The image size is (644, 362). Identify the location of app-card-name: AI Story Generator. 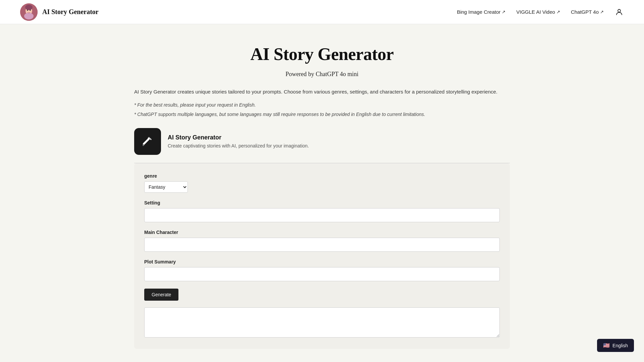
(238, 137).